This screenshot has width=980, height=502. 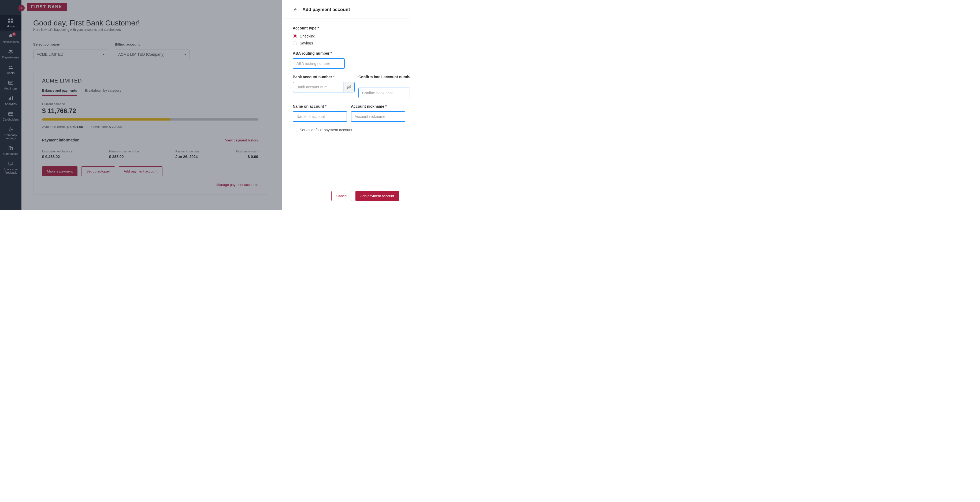 What do you see at coordinates (295, 43) in the screenshot?
I see `radio-savings` at bounding box center [295, 43].